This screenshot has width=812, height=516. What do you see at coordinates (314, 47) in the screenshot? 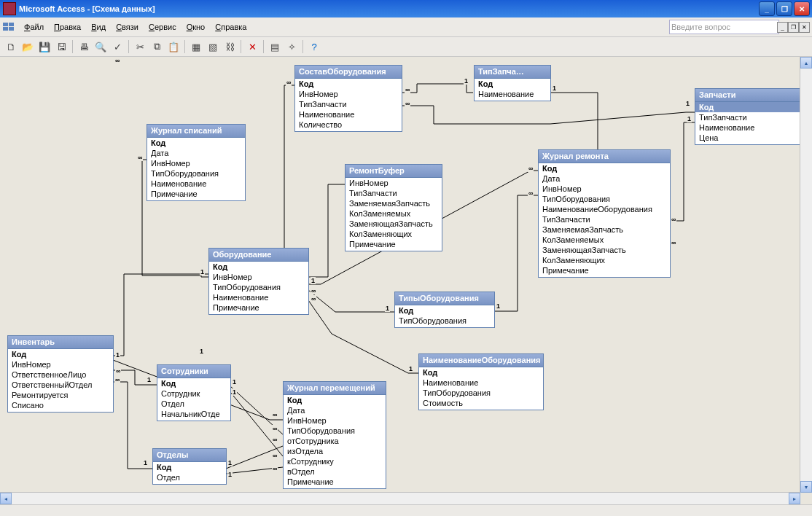
I see `help-icon: ?` at bounding box center [314, 47].